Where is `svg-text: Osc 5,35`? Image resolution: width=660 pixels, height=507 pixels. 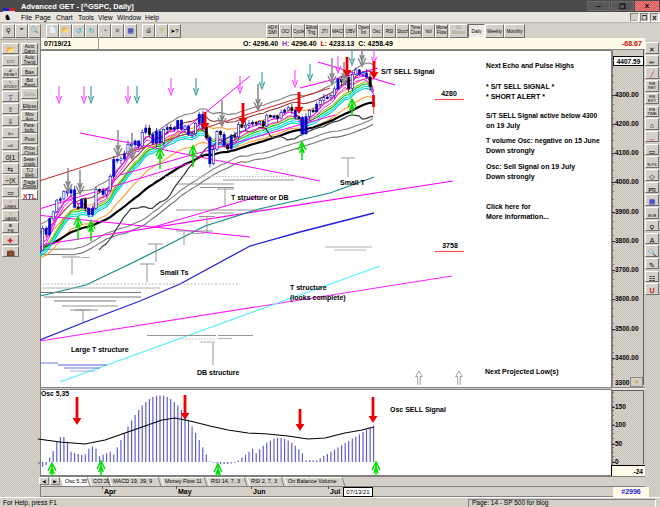
svg-text: Osc 5,35 is located at coordinates (55, 394).